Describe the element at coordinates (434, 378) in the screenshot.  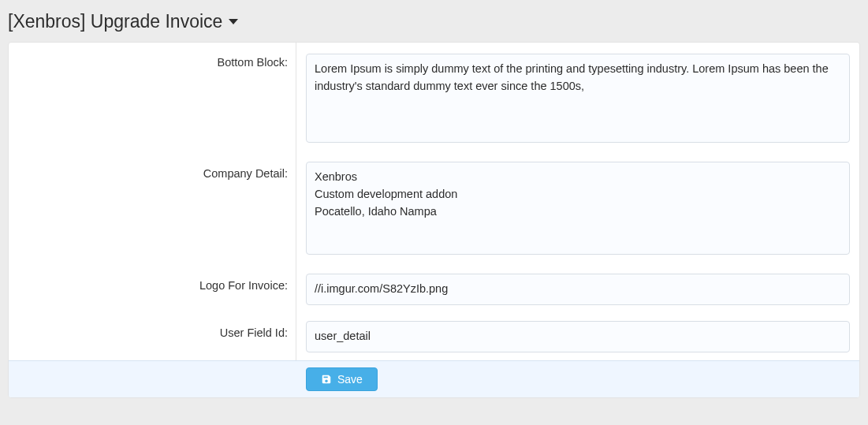
I see `form-footer: Save` at that location.